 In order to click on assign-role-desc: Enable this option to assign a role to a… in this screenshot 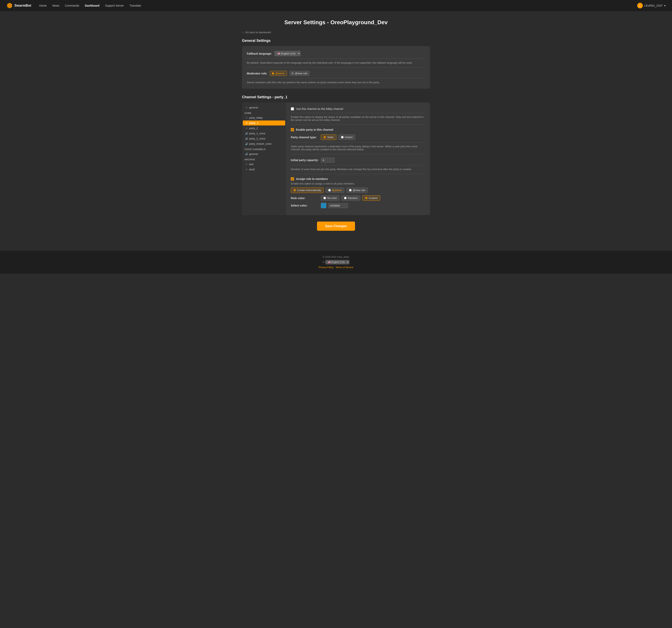, I will do `click(358, 184)`.